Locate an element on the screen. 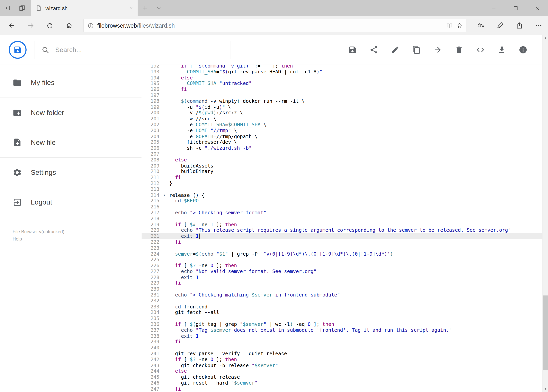 The image size is (548, 392). code-line: 242 if [ $? -ne 0 ]; then is located at coordinates (342, 360).